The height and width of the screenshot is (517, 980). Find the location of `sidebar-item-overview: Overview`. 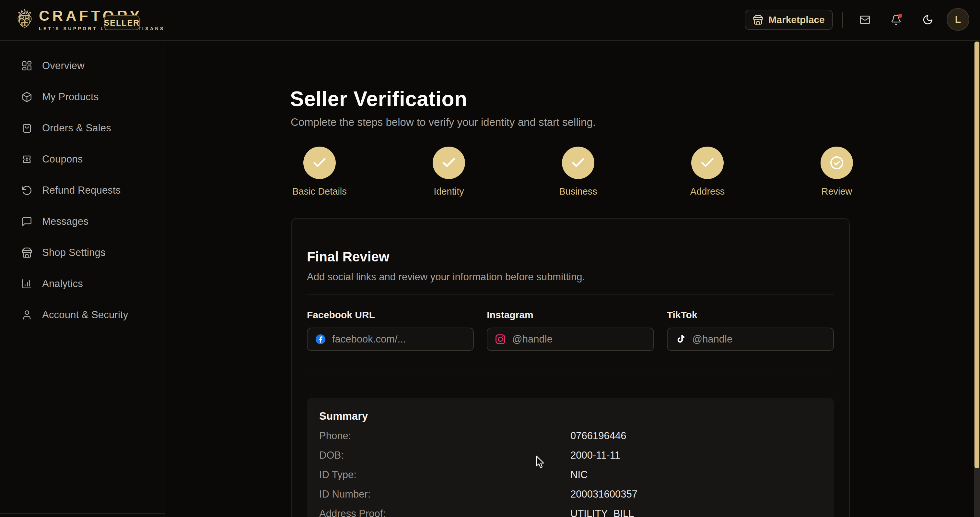

sidebar-item-overview: Overview is located at coordinates (82, 66).